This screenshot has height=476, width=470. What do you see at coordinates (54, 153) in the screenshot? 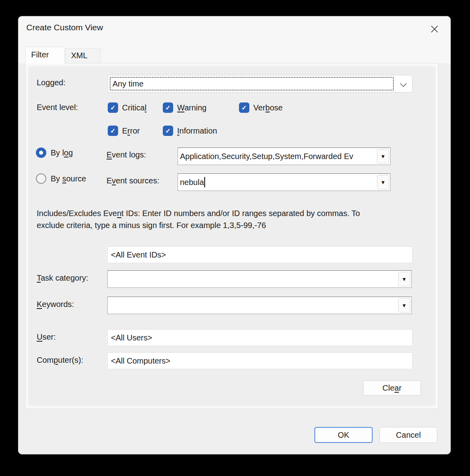
I see `radio-by-log: By log` at bounding box center [54, 153].